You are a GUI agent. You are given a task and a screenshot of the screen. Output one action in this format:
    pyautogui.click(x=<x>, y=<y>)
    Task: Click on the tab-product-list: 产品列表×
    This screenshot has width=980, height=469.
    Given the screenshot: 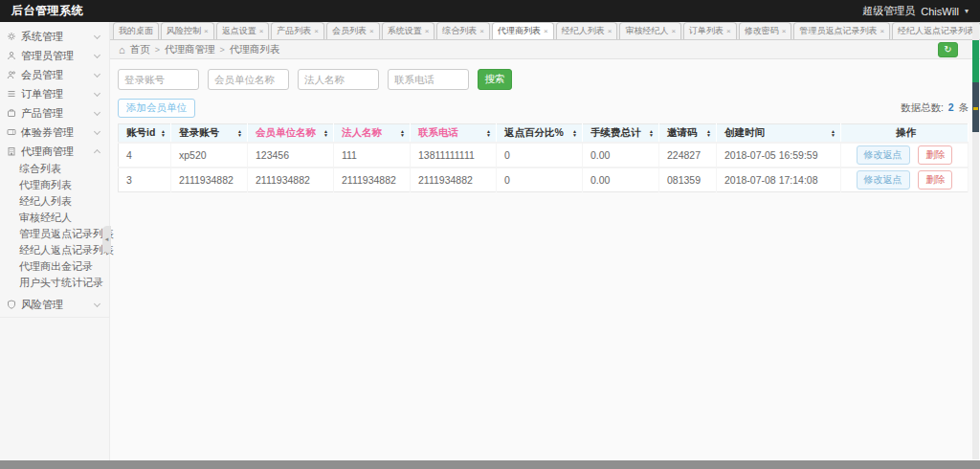 What is the action you would take?
    pyautogui.click(x=298, y=31)
    